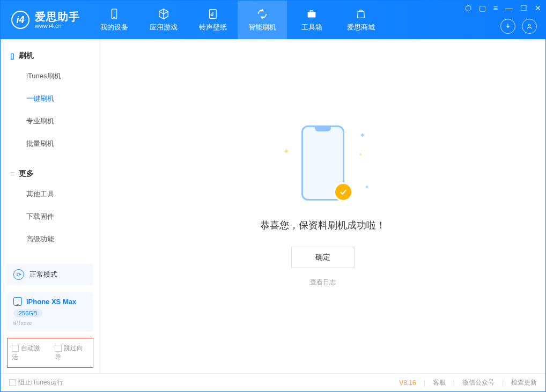 This screenshot has width=546, height=392. Describe the element at coordinates (43, 275) in the screenshot. I see `mode-label: 正常模式` at that location.